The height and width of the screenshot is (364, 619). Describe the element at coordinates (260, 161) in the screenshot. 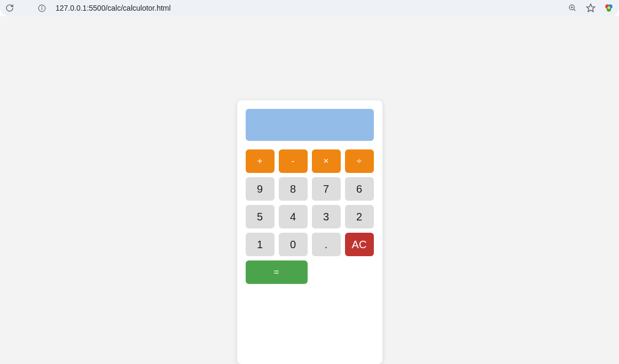

I see `add-button: +` at that location.